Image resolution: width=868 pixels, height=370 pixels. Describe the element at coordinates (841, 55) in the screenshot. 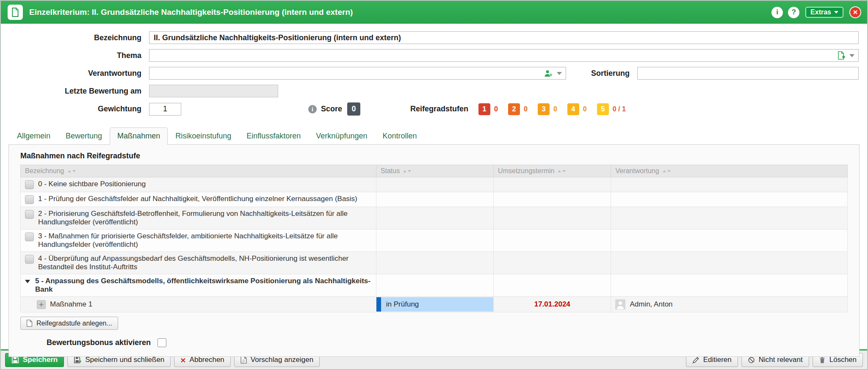

I see `add-document-icon` at that location.